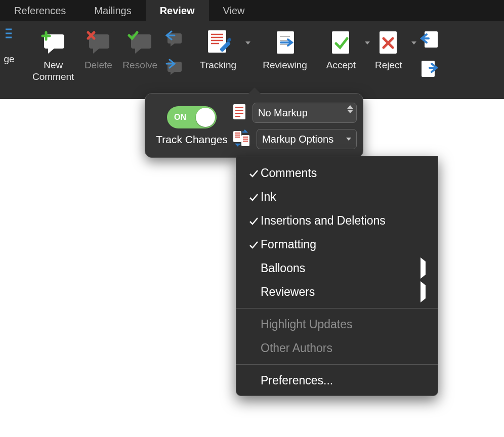  Describe the element at coordinates (430, 40) in the screenshot. I see `previous-change-button` at that location.